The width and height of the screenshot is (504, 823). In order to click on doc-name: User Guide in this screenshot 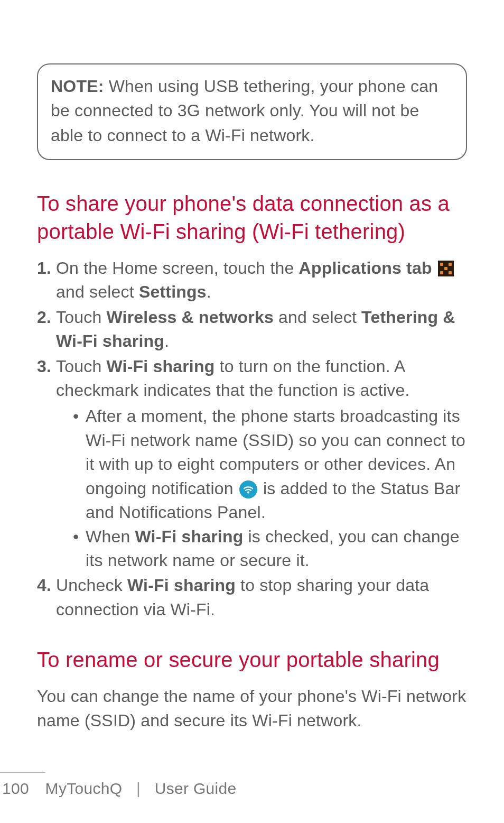, I will do `click(195, 789)`.